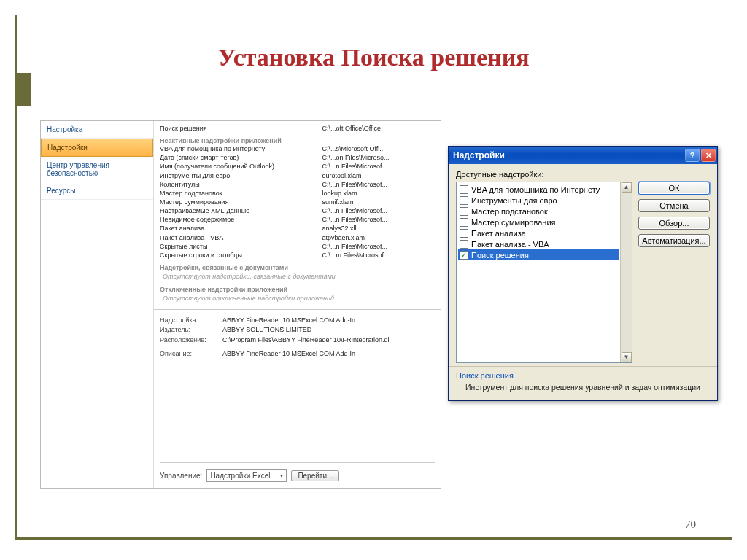  I want to click on list-item: Пакет анализа, so click(538, 233).